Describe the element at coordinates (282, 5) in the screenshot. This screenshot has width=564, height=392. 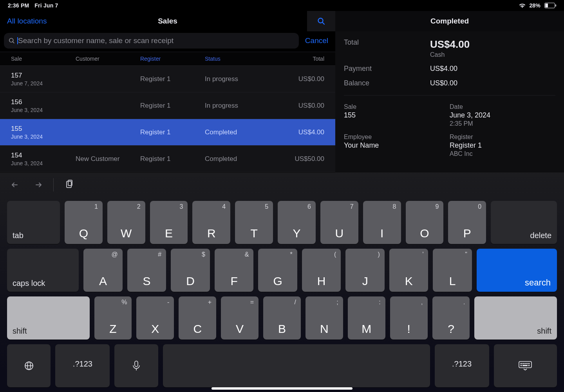
I see `status-bar: 2:36 PM Fri Jun 7 28%` at that location.